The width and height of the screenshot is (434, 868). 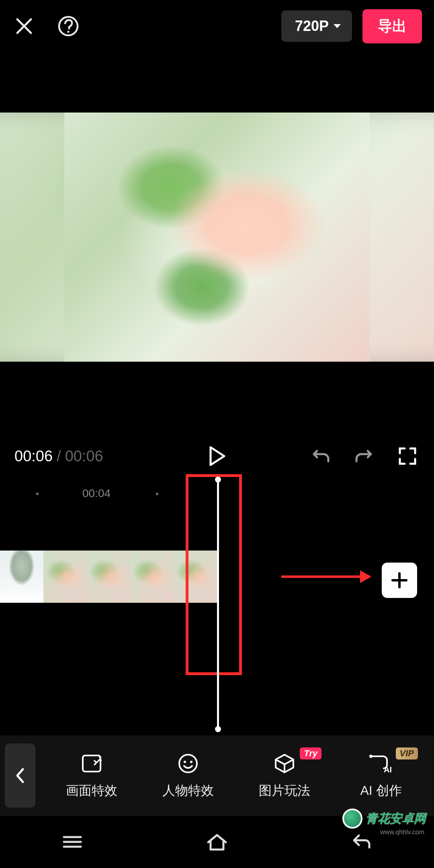 What do you see at coordinates (68, 26) in the screenshot?
I see `help-icon` at bounding box center [68, 26].